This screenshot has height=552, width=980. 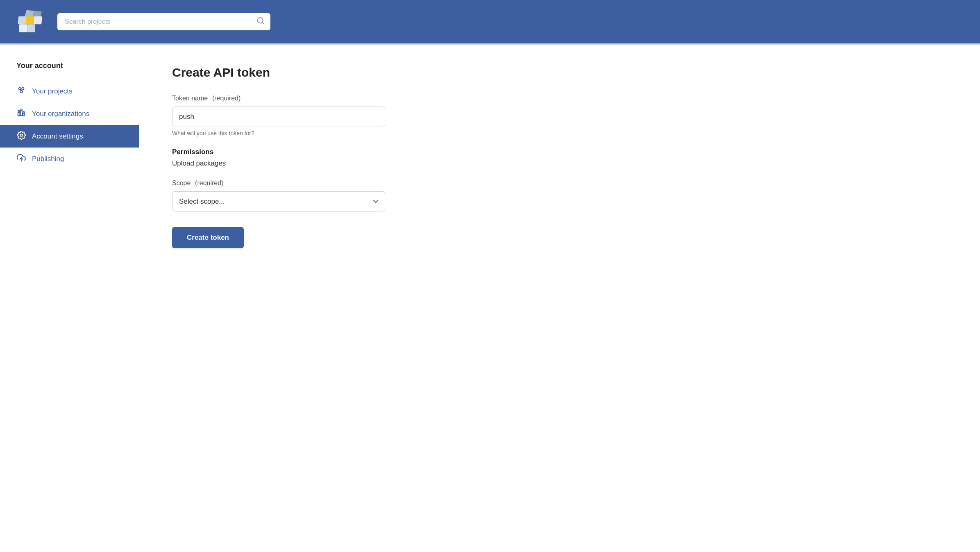 What do you see at coordinates (560, 133) in the screenshot?
I see `token-name-hint: What will you use this token for?` at bounding box center [560, 133].